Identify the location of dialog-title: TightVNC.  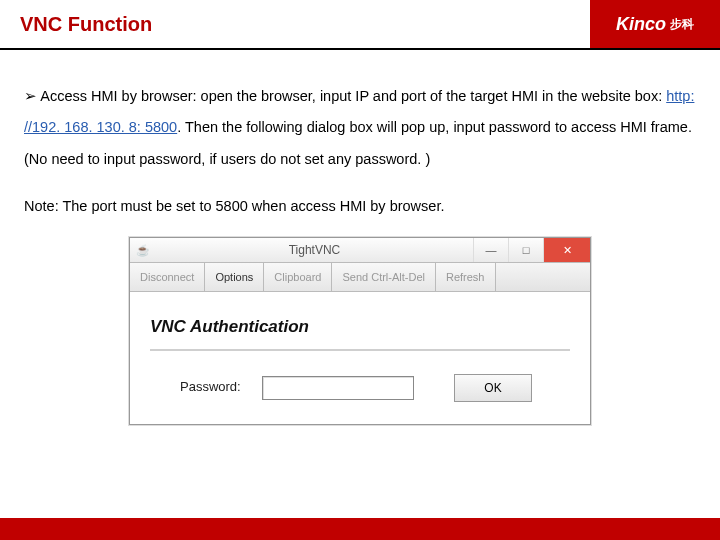
(314, 250).